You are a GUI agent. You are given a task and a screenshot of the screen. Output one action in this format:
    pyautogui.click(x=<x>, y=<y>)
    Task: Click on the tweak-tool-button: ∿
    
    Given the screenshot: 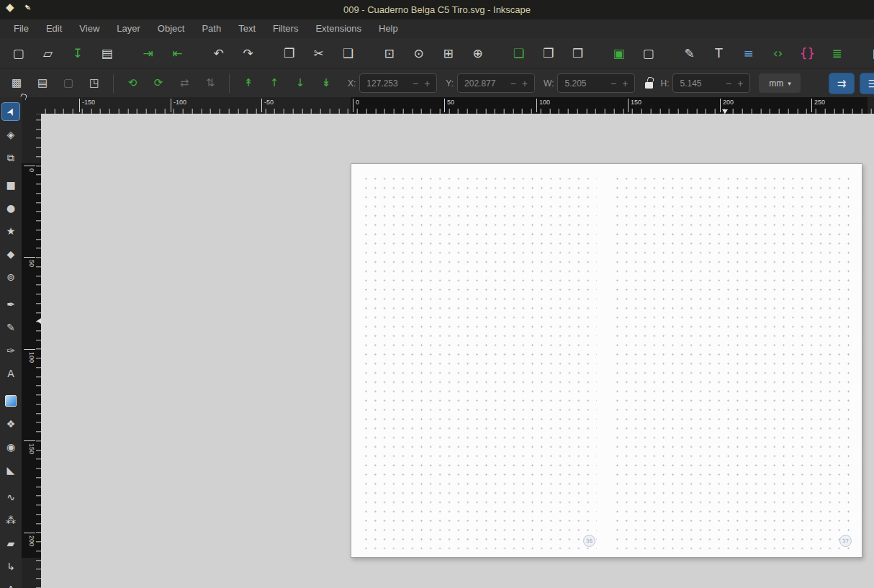 What is the action you would take?
    pyautogui.click(x=11, y=497)
    